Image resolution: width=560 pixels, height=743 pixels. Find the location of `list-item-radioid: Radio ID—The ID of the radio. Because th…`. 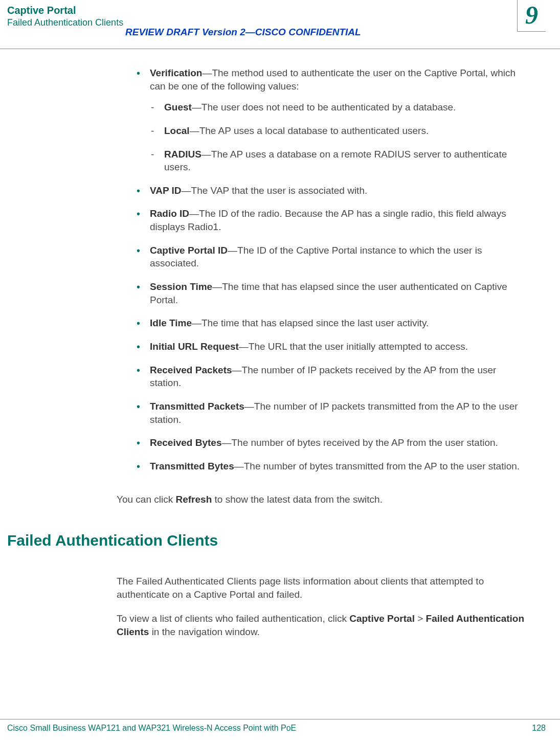

list-item-radioid: Radio ID—The ID of the radio. Because th… is located at coordinates (332, 220).